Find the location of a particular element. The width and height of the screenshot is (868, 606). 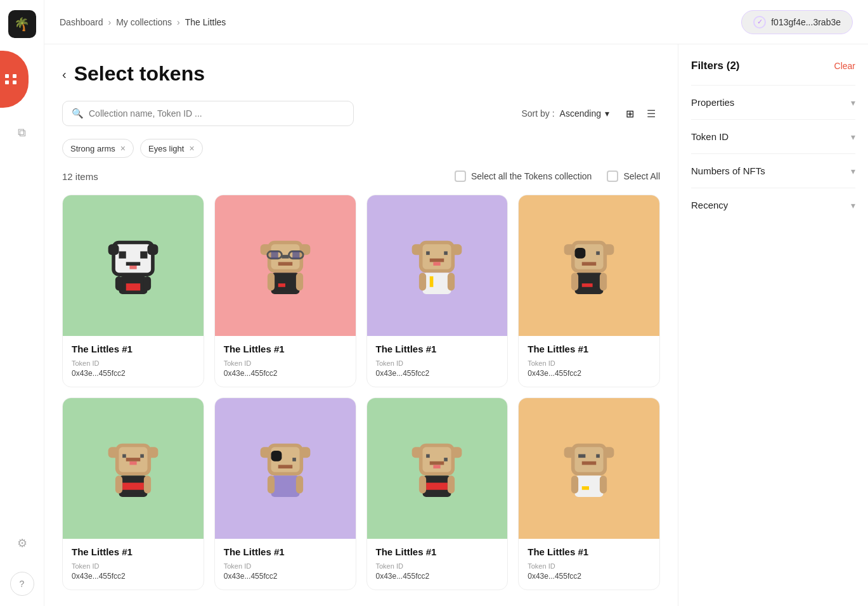

breadcrumb-the-littles: The Littles is located at coordinates (205, 22).